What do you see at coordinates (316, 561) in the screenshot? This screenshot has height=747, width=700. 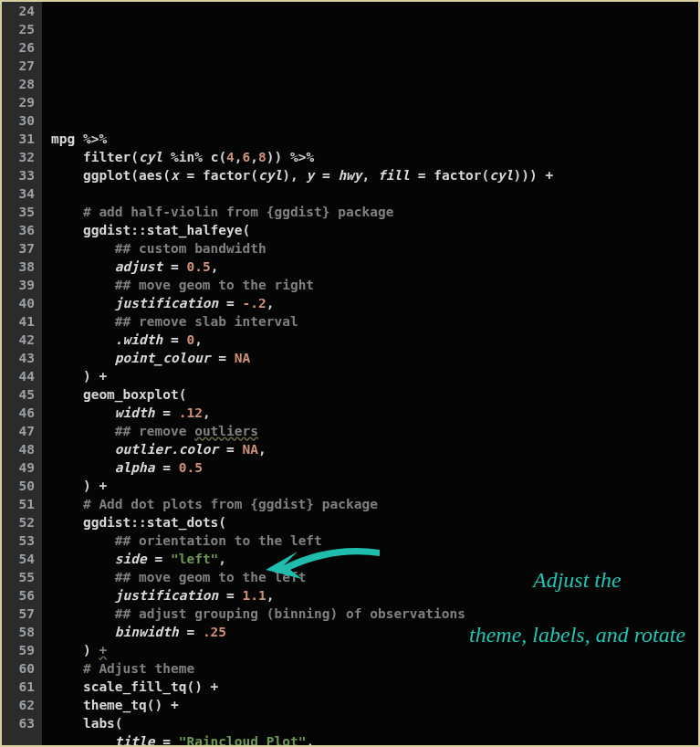 I see `arrow-icon` at bounding box center [316, 561].